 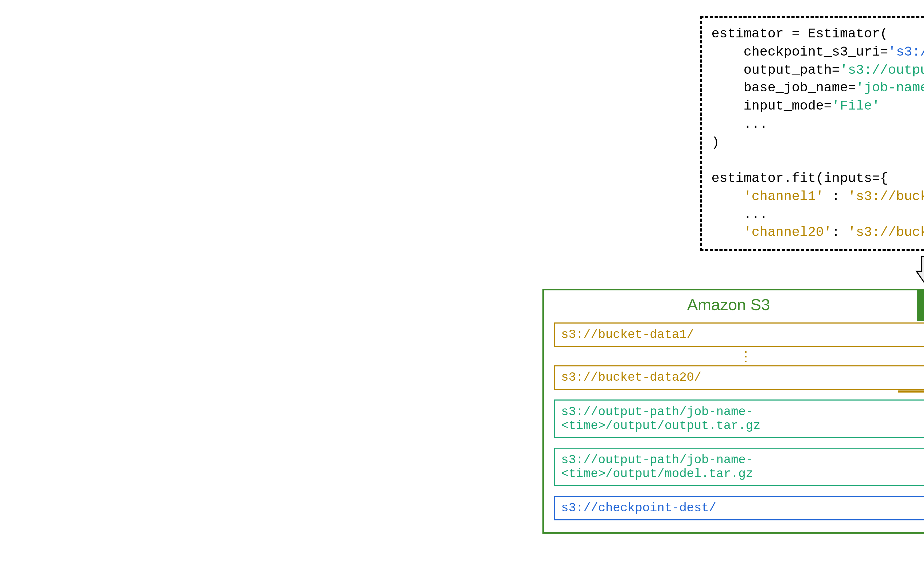 I want to click on code-line: checkpoint_s3_uri=, so click(x=800, y=52).